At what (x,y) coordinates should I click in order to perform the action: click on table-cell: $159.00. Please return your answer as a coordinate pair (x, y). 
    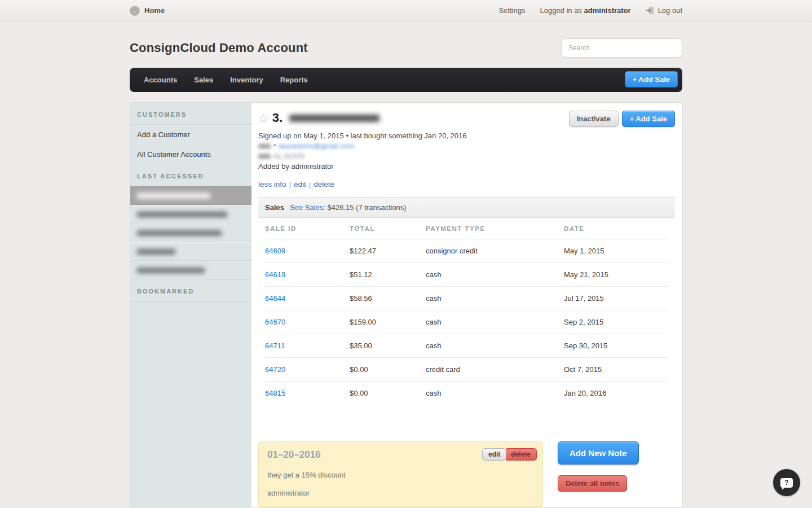
    Looking at the image, I should click on (388, 322).